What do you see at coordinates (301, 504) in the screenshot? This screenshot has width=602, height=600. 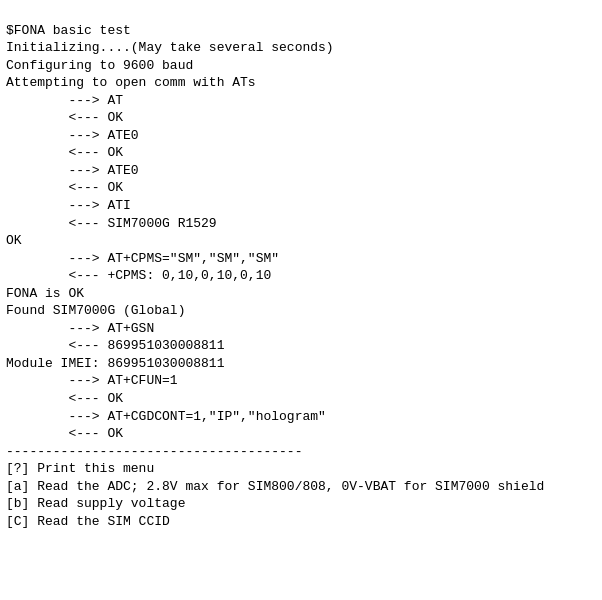 I see `terminal-line: [b] Read supply voltage` at bounding box center [301, 504].